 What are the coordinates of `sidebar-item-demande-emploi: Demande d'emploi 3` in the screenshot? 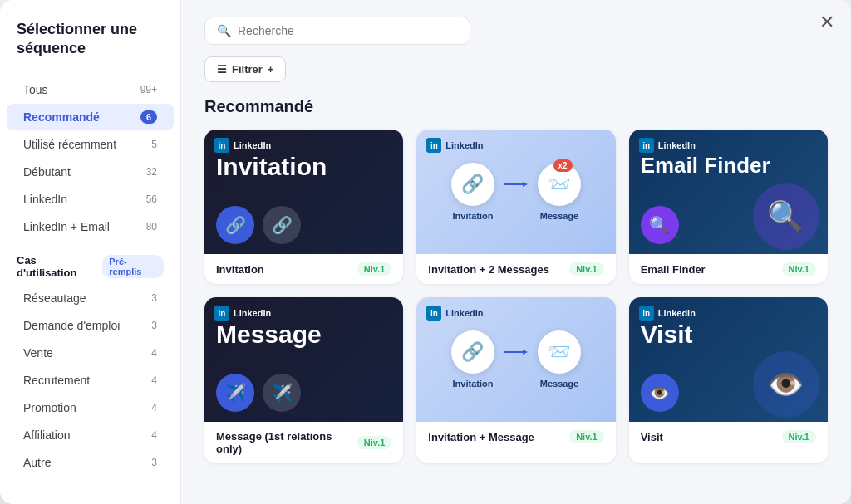 It's located at (90, 325).